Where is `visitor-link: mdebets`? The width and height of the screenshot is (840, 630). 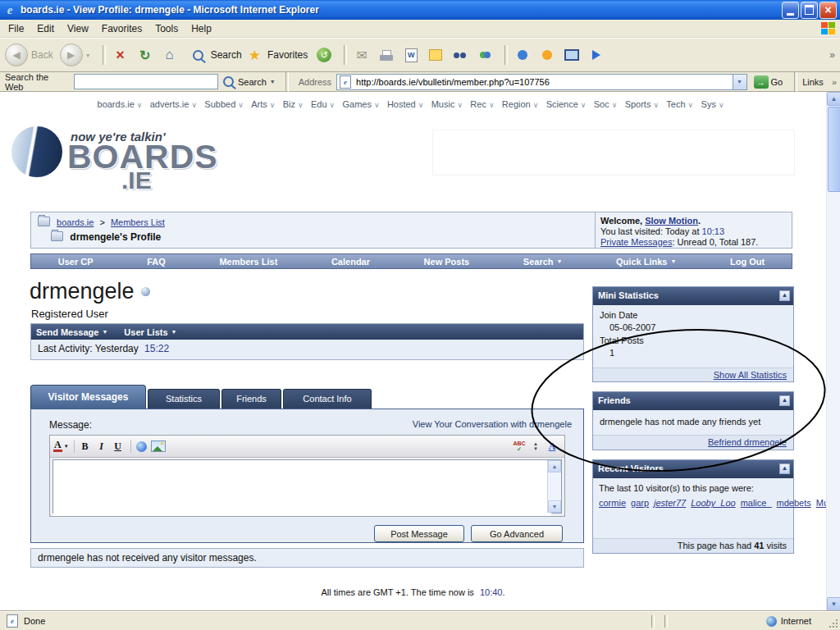
visitor-link: mdebets is located at coordinates (794, 503).